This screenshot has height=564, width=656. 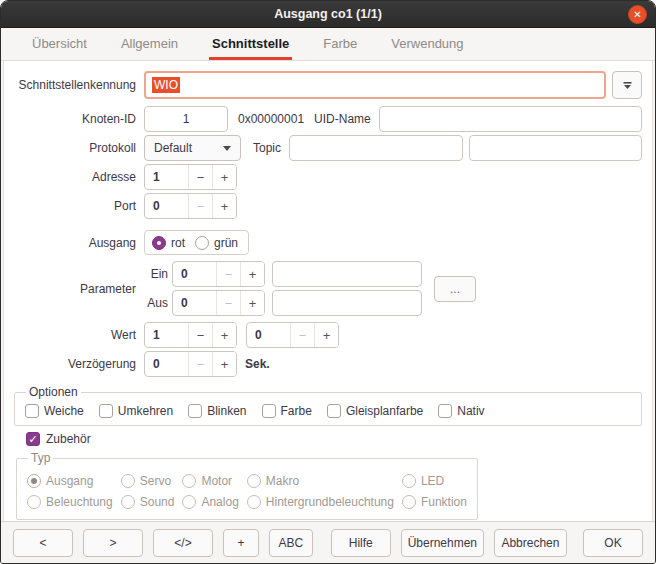 I want to click on output-green-option: grün, so click(x=216, y=243).